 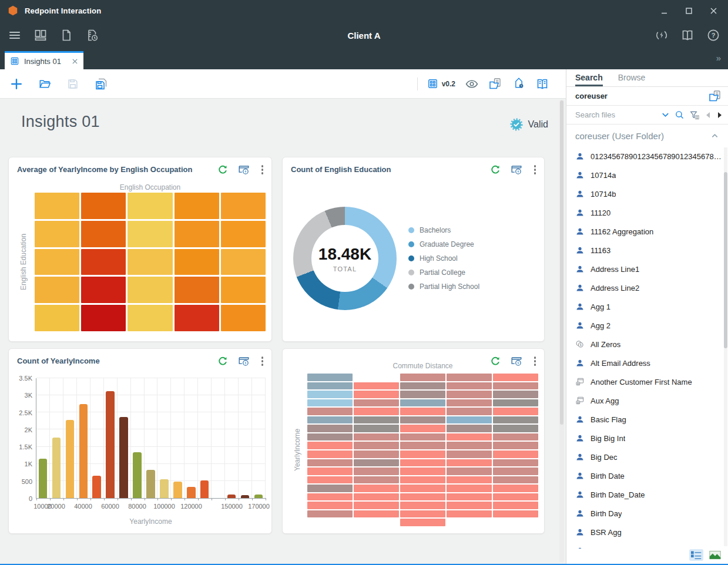 What do you see at coordinates (652, 231) in the screenshot?
I see `list-item: 11162 Aggregation` at bounding box center [652, 231].